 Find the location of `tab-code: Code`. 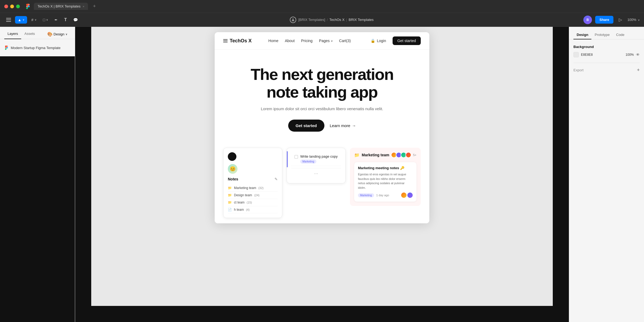

tab-code: Code is located at coordinates (620, 35).